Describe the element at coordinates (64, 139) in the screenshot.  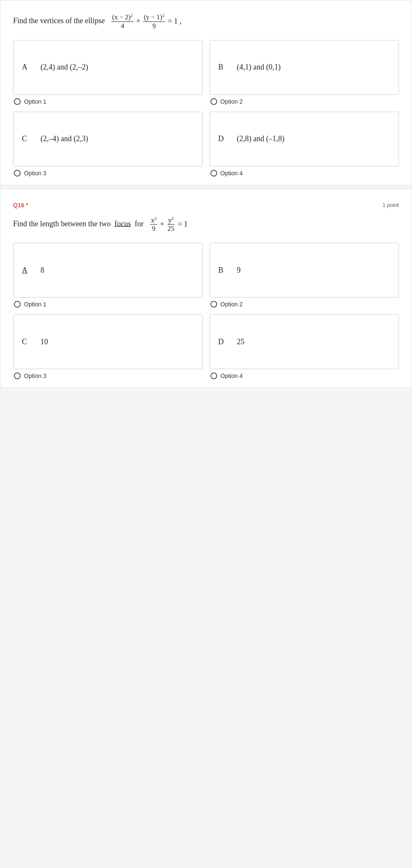
I see `q15-option-c-value: (2,–4) and (2,3)` at that location.